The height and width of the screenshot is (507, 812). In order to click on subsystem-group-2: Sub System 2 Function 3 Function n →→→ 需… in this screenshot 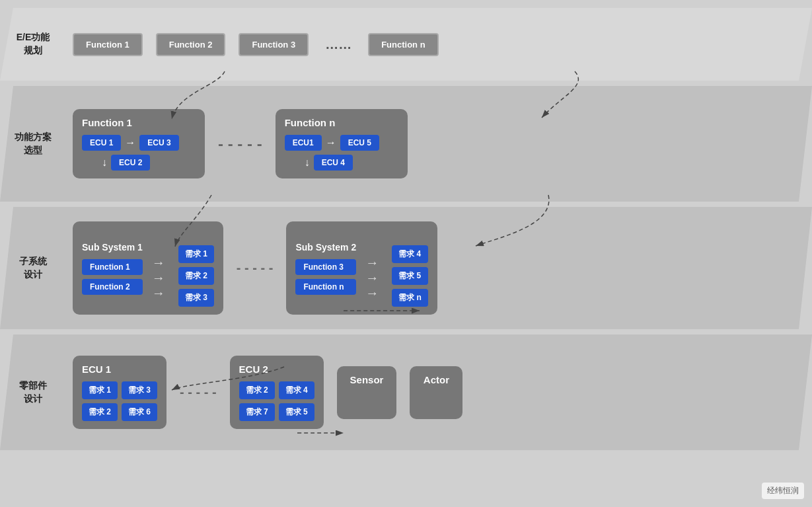, I will do `click(362, 268)`.